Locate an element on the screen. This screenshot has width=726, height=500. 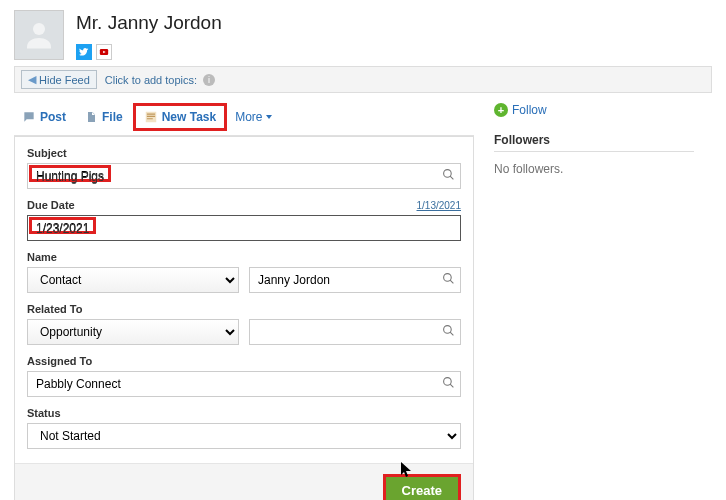
name-label: Name is located at coordinates (244, 257).